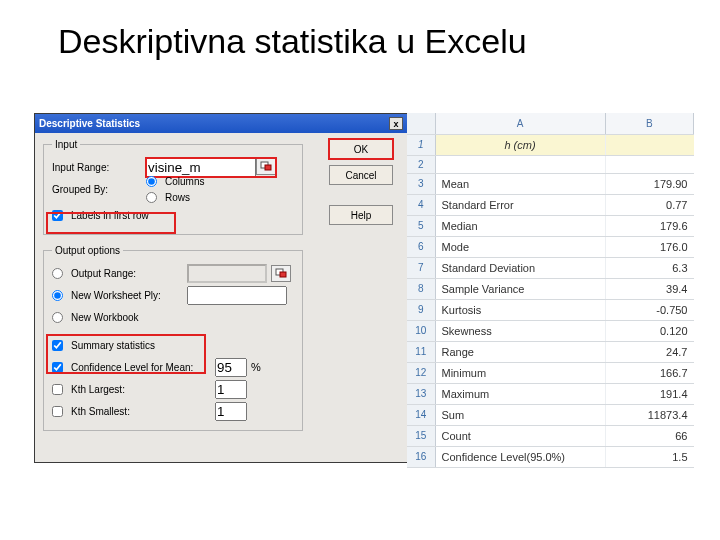 The image size is (720, 540). What do you see at coordinates (550, 268) in the screenshot?
I see `table-row: 7Standard Deviation6.3` at bounding box center [550, 268].